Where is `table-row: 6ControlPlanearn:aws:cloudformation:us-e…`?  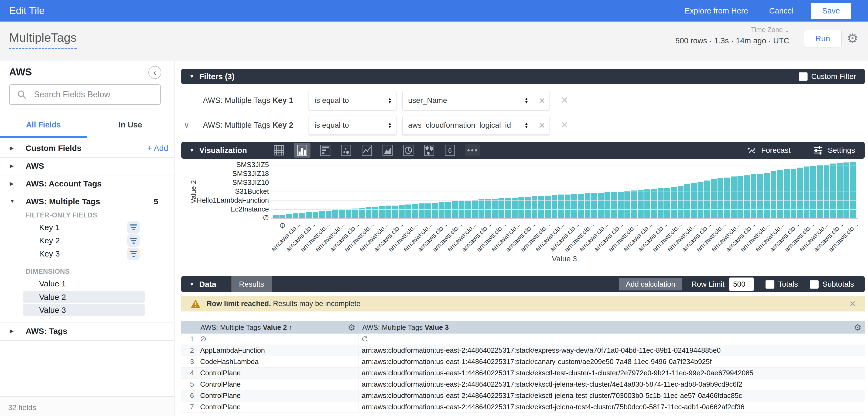 table-row: 6ControlPlanearn:aws:cloudformation:us-e… is located at coordinates (523, 396).